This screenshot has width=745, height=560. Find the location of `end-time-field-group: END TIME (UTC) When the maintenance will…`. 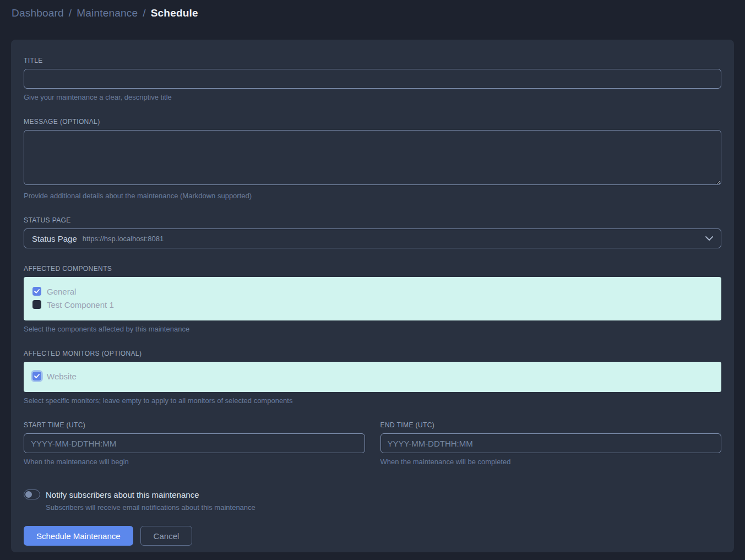

end-time-field-group: END TIME (UTC) When the maintenance will… is located at coordinates (551, 444).